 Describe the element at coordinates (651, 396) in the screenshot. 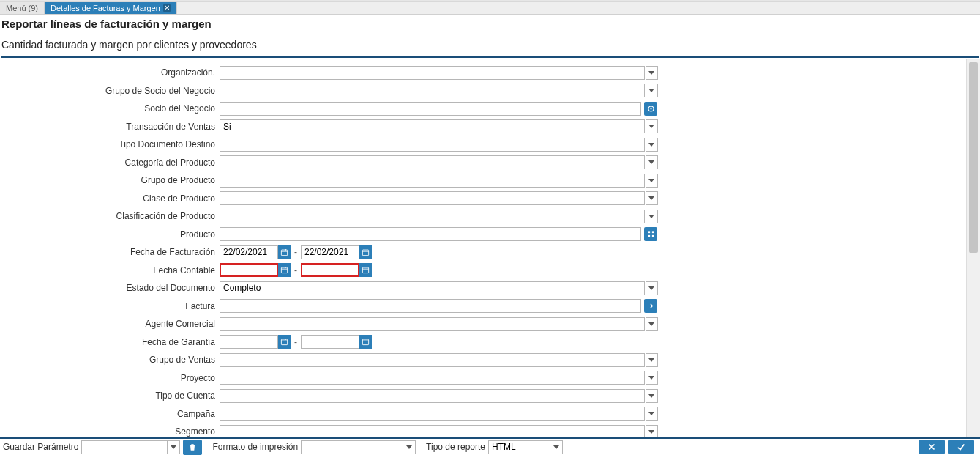

I see `dropdown-tipo-cuenta` at that location.